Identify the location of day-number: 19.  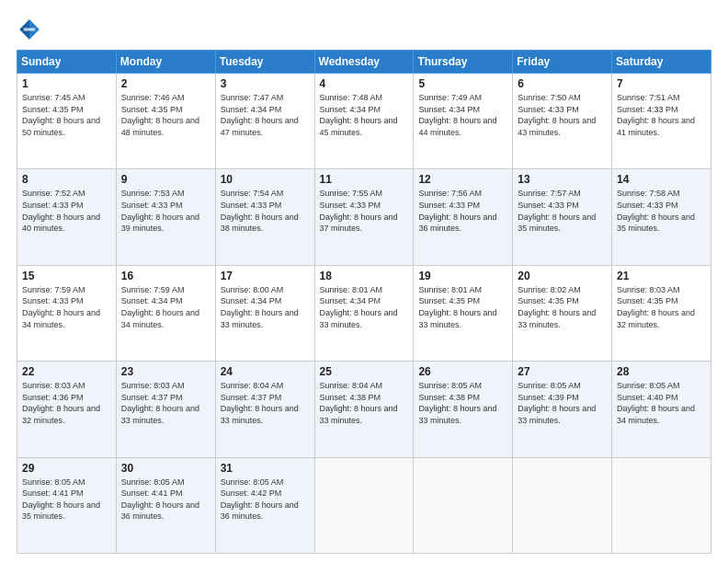
(463, 276).